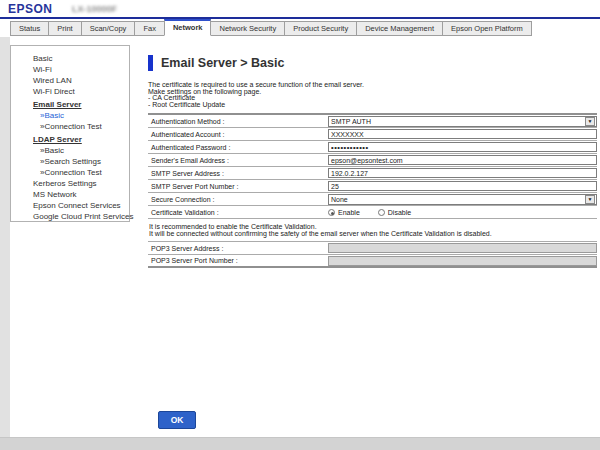  What do you see at coordinates (462, 261) in the screenshot?
I see `pop3-server-port-number-input` at bounding box center [462, 261].